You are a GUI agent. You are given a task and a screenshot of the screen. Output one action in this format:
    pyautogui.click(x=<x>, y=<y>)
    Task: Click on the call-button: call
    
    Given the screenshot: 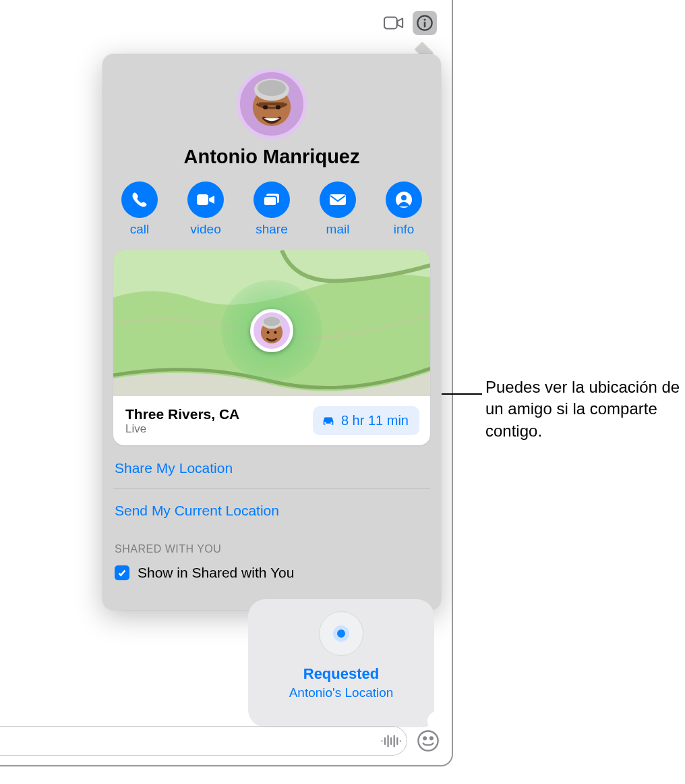 What is the action you would take?
    pyautogui.click(x=140, y=209)
    